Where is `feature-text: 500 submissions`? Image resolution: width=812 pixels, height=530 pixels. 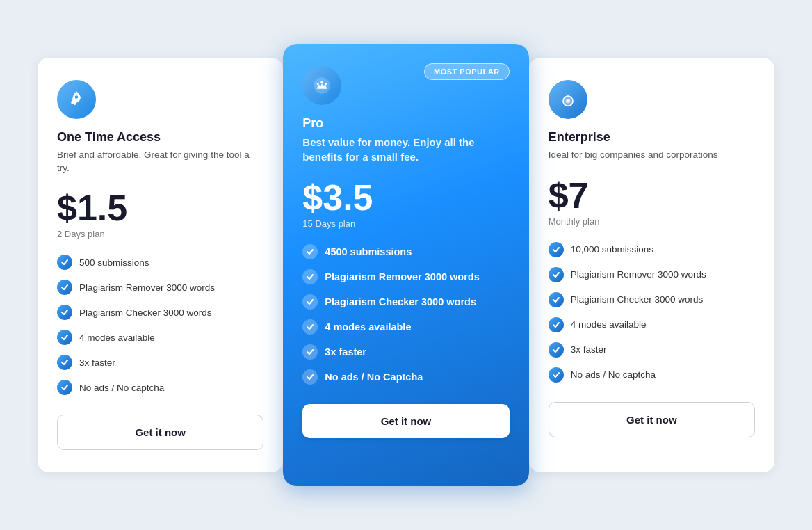 feature-text: 500 submissions is located at coordinates (114, 263).